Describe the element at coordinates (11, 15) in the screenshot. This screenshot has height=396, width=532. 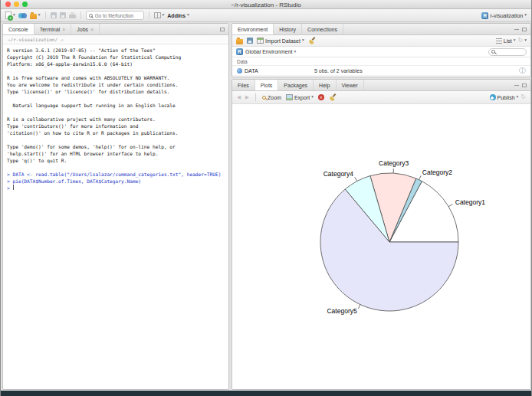
I see `new-file-button: ▾` at that location.